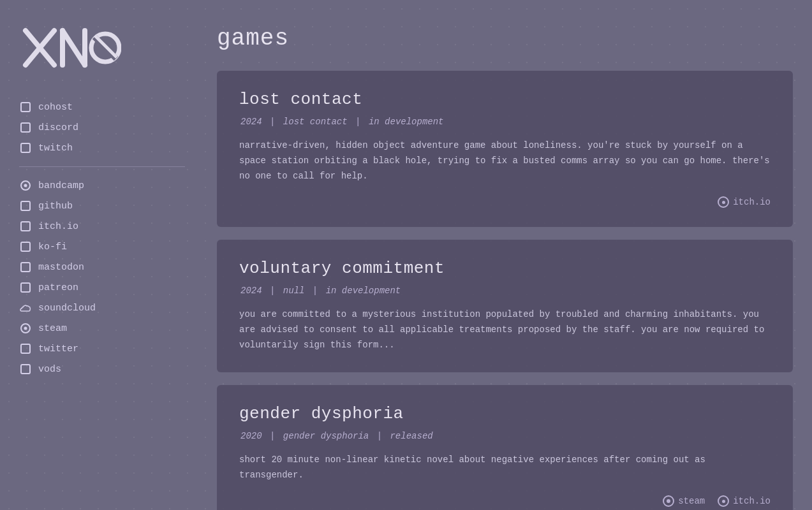 Image resolution: width=812 pixels, height=510 pixels. I want to click on game-meta-gender-dysphoria: 2020 | gender dysphoria | released, so click(505, 436).